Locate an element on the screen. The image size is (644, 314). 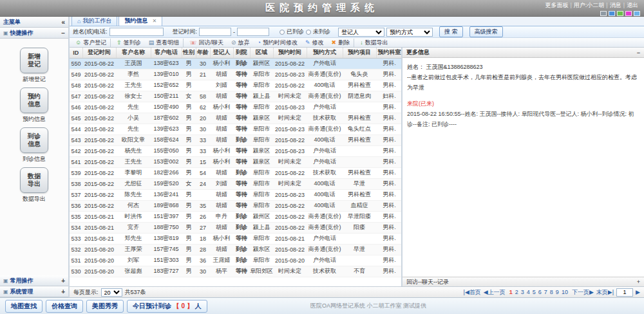
page-5: 5 is located at coordinates (535, 292).